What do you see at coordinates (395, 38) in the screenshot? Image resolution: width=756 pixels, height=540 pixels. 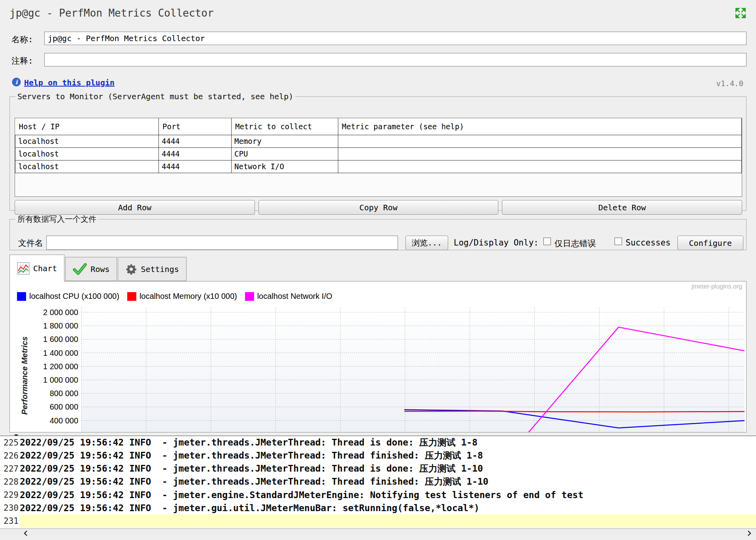 I see `name-input` at bounding box center [395, 38].